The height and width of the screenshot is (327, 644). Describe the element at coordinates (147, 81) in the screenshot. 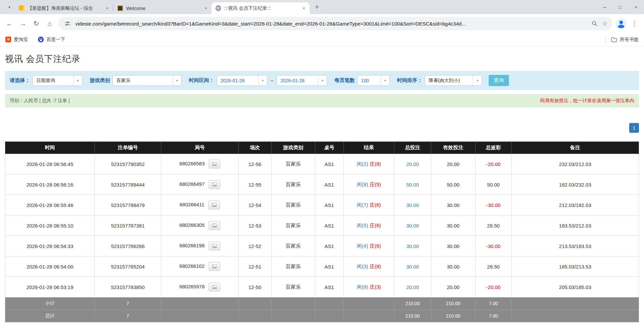

I see `game-type-select: 百家乐 ▾` at that location.